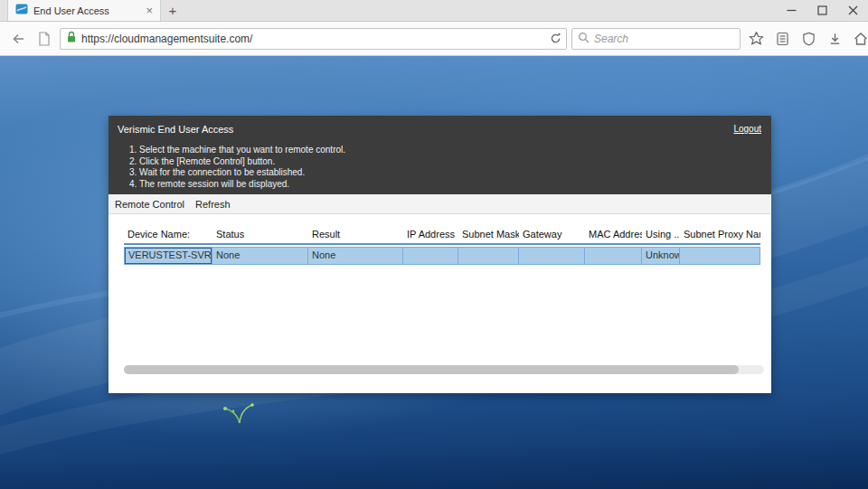 The width and height of the screenshot is (868, 489). What do you see at coordinates (446, 174) in the screenshot?
I see `instruction-step: 3. Wait for the connection to be establi…` at bounding box center [446, 174].